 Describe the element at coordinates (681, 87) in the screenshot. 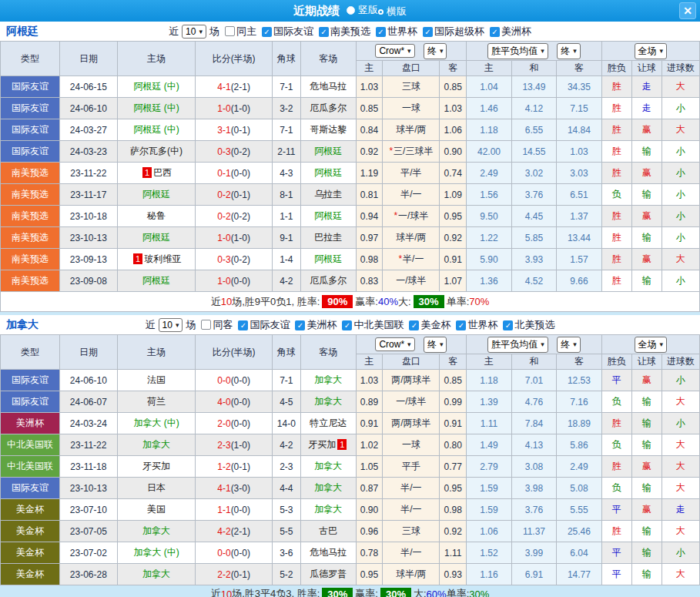

I see `result-cell: 大` at that location.